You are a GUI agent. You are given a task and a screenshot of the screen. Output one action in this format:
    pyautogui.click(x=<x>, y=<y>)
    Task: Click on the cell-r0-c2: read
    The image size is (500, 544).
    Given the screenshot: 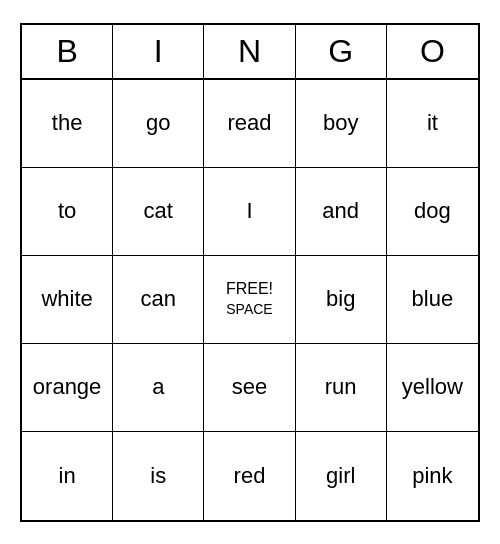 What is the action you would take?
    pyautogui.click(x=250, y=124)
    